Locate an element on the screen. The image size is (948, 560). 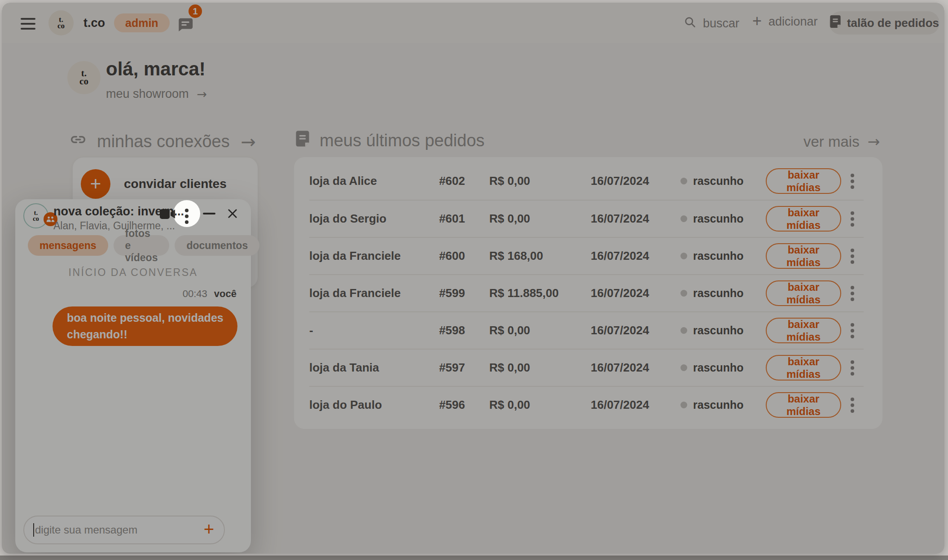
add-button: + adicionar is located at coordinates (785, 22).